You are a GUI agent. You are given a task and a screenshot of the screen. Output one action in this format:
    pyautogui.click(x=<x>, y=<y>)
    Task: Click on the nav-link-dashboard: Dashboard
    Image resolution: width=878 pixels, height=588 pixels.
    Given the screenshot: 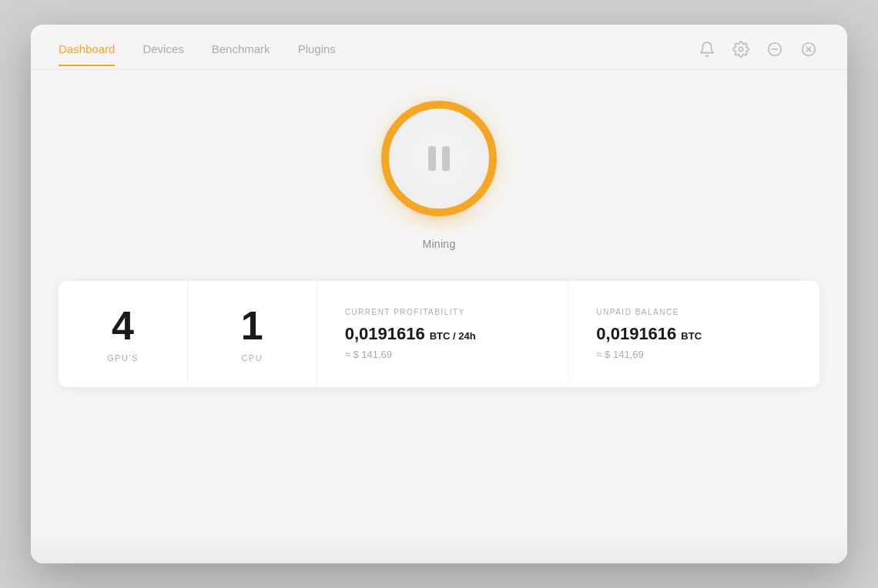 What is the action you would take?
    pyautogui.click(x=86, y=54)
    